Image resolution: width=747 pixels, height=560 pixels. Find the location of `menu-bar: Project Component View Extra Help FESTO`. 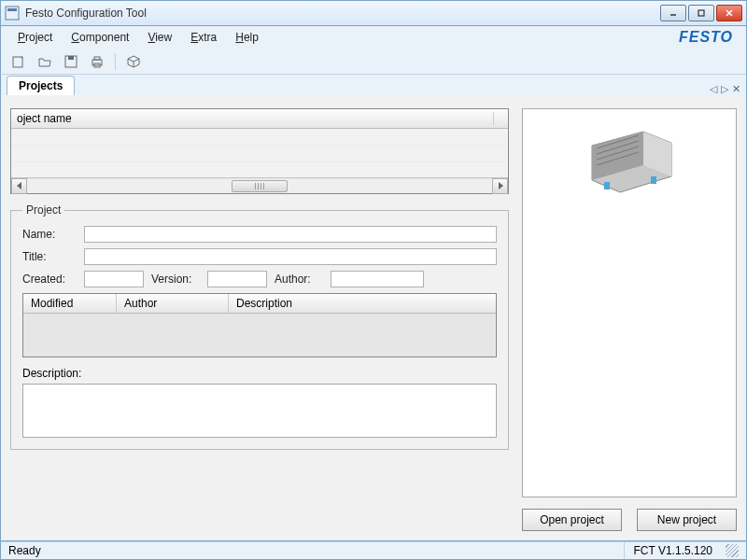

menu-bar: Project Component View Extra Help FESTO is located at coordinates (374, 37).